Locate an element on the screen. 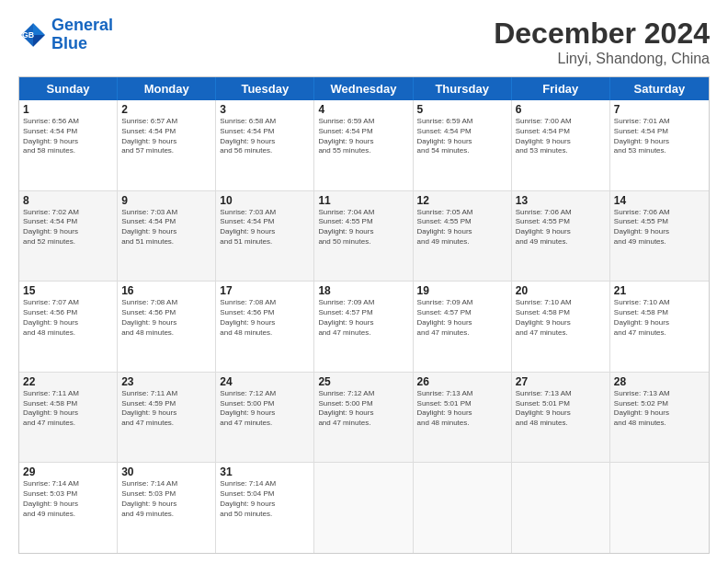 The image size is (728, 563). calendar-cell-27: 27Sunrise: 7:13 AM Sunset: 5:01 PM Dayli… is located at coordinates (561, 418).